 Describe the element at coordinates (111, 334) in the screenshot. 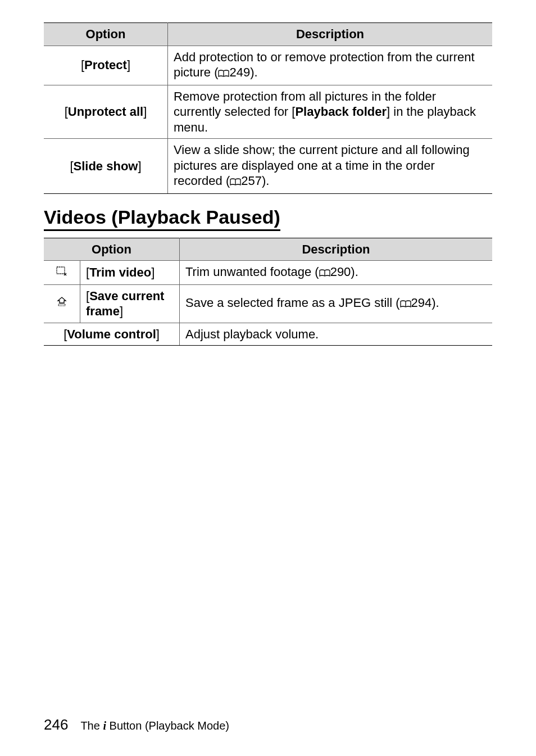

I see `option-label: Volume control` at that location.